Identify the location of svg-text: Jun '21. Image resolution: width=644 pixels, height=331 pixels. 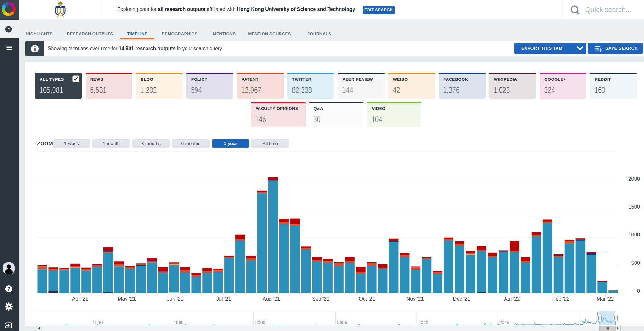
(175, 299).